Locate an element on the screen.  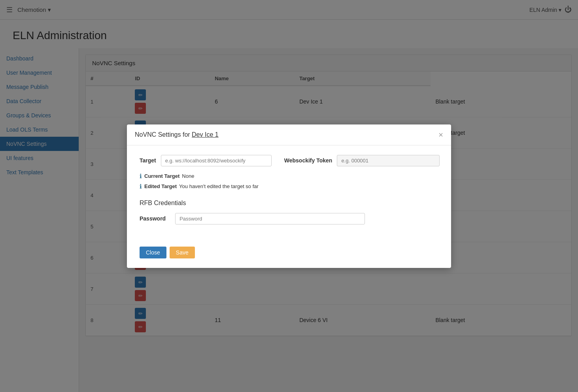
info-icon-edited: ℹ is located at coordinates (141, 187).